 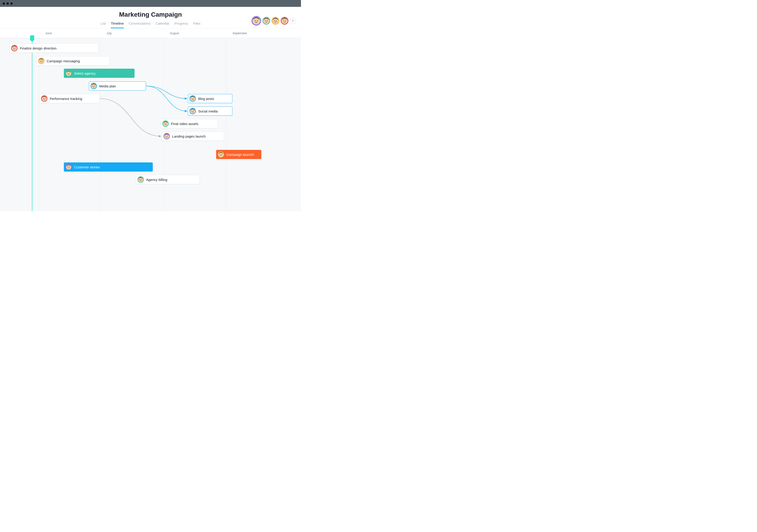 What do you see at coordinates (66, 99) in the screenshot?
I see `task-label: Performance tracking` at bounding box center [66, 99].